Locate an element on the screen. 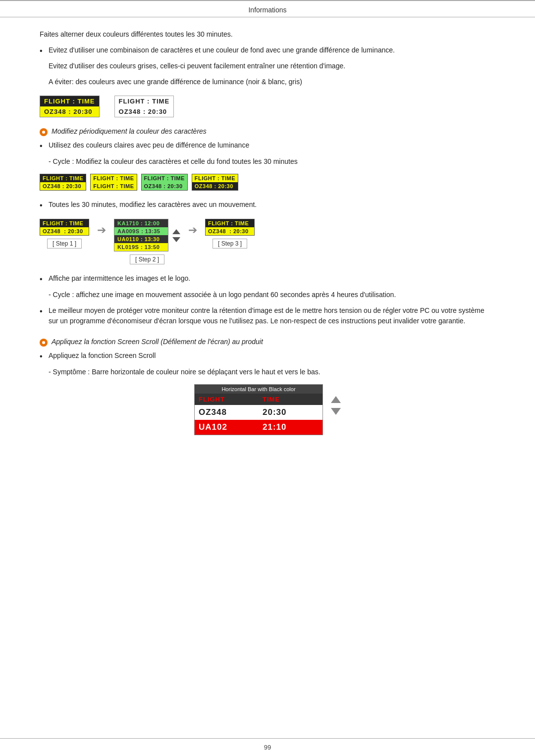  four-box-4: FLIGHT : TIME OZ348 : 20:30 is located at coordinates (215, 182).